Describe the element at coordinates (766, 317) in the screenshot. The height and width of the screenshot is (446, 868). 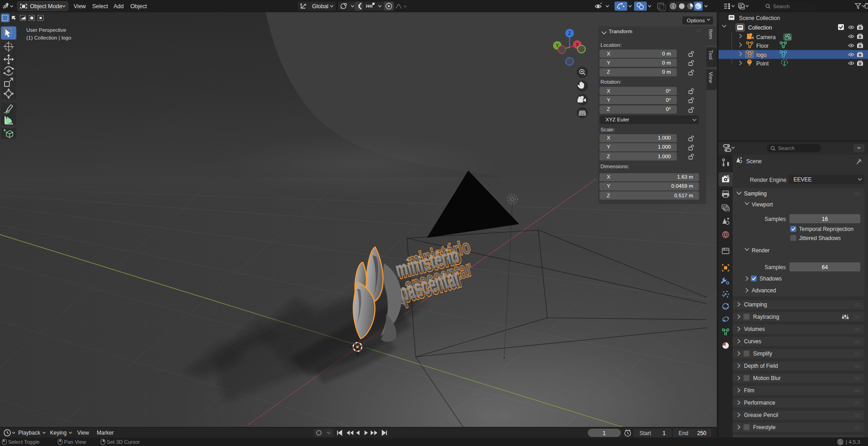
I see `svg-text: Raytracing` at that location.